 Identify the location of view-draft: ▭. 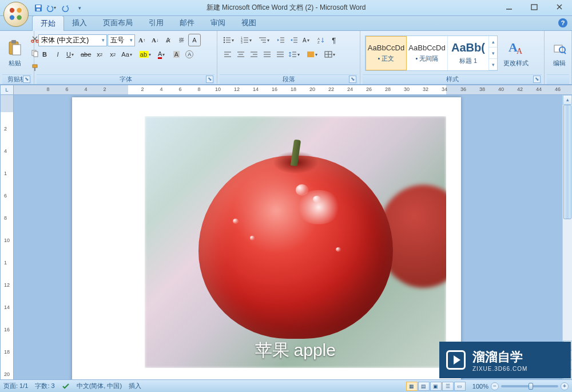
(460, 386).